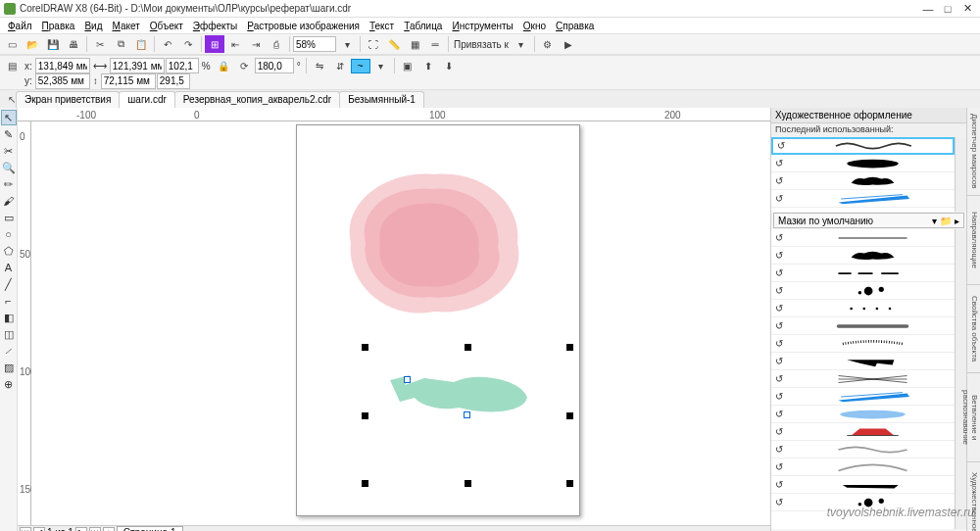 This screenshot has height=531, width=980. What do you see at coordinates (373, 44) in the screenshot?
I see `fullscreen-button: ⛶` at bounding box center [373, 44].